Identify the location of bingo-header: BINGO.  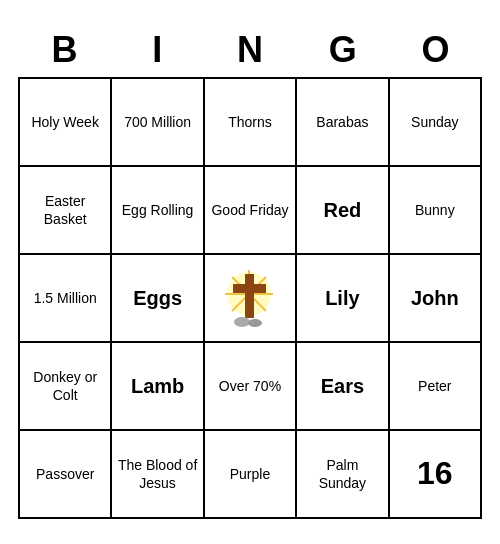
(250, 50).